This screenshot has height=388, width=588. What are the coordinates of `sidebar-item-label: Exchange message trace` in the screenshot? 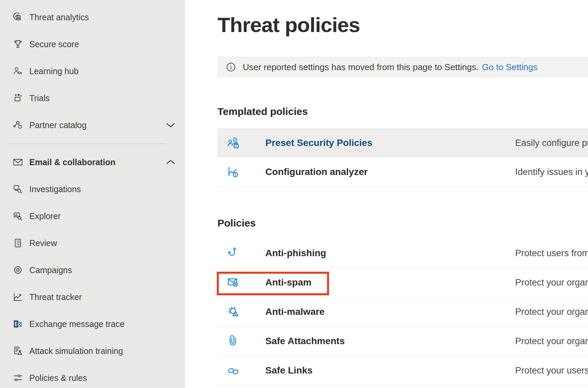 It's located at (77, 324).